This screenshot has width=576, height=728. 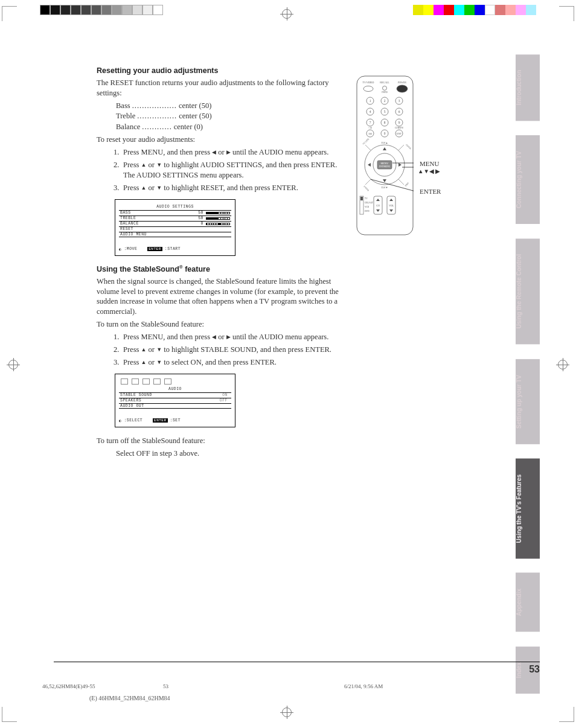 I want to click on footer-meta: 46,52,62HM84(E)49-55 53 6/21/04, 9:56 AM, so click(x=288, y=686).